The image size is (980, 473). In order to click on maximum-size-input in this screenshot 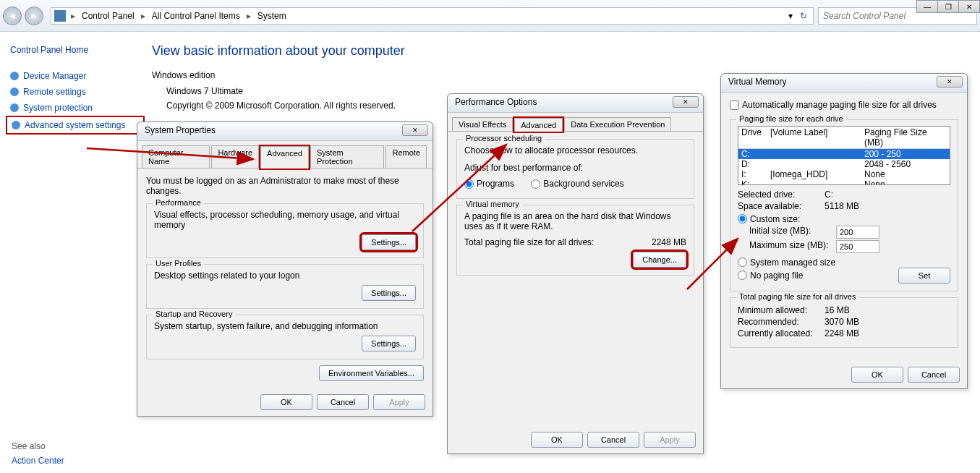, I will do `click(858, 247)`.